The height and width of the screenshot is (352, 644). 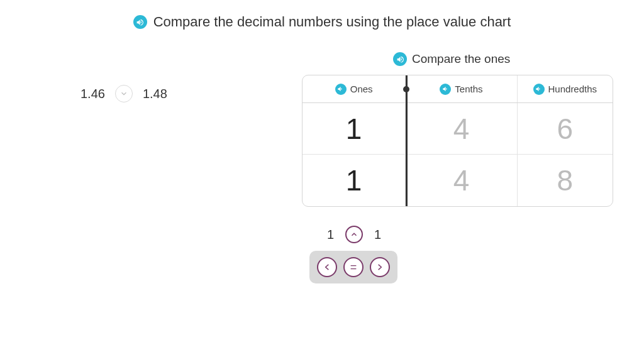 What do you see at coordinates (322, 15) in the screenshot?
I see `instruction-row: Compare the decimal numbers using the pl…` at bounding box center [322, 15].